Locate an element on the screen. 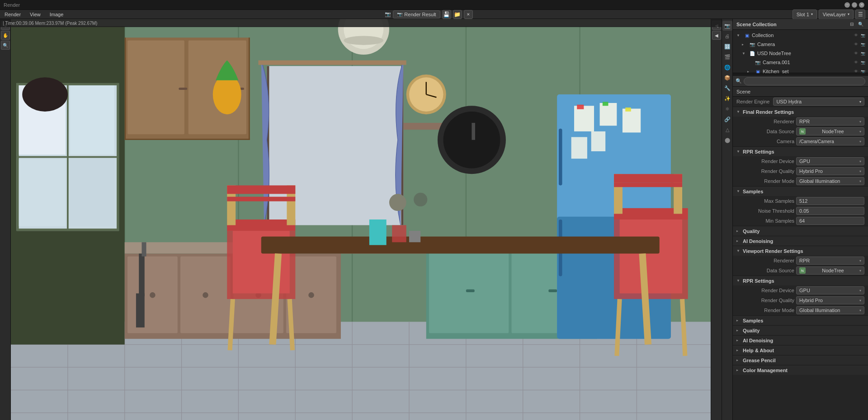 This screenshot has width=868, height=420. section-help: ▸ Help & About is located at coordinates (800, 350).